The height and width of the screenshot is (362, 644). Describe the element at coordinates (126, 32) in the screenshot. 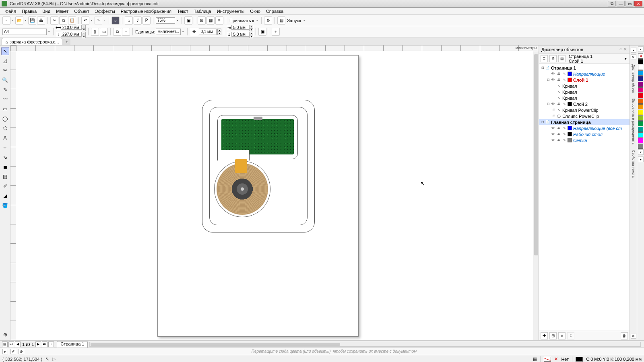

I see `current-page-button: ▫` at that location.